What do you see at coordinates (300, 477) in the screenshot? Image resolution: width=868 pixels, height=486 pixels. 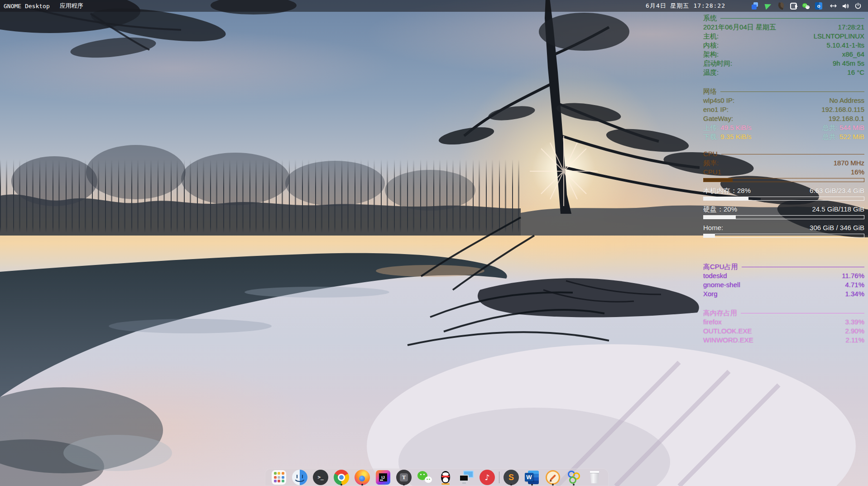 I see `file-manager-icon` at bounding box center [300, 477].